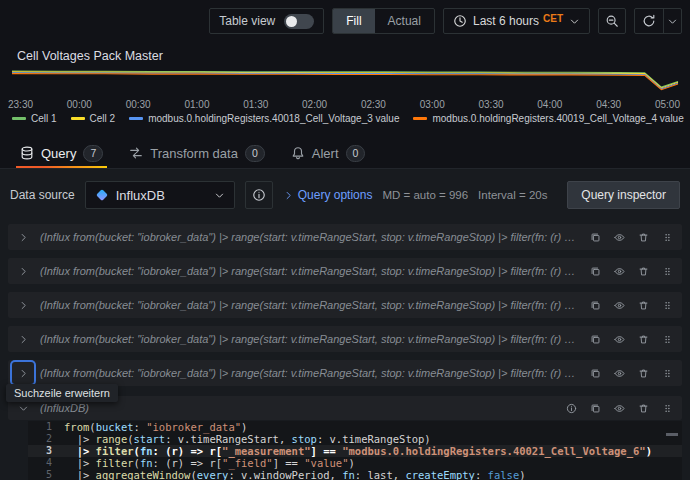  Describe the element at coordinates (355, 427) in the screenshot. I see `code-line: 1from(bucket: "iobroker_data")` at that location.